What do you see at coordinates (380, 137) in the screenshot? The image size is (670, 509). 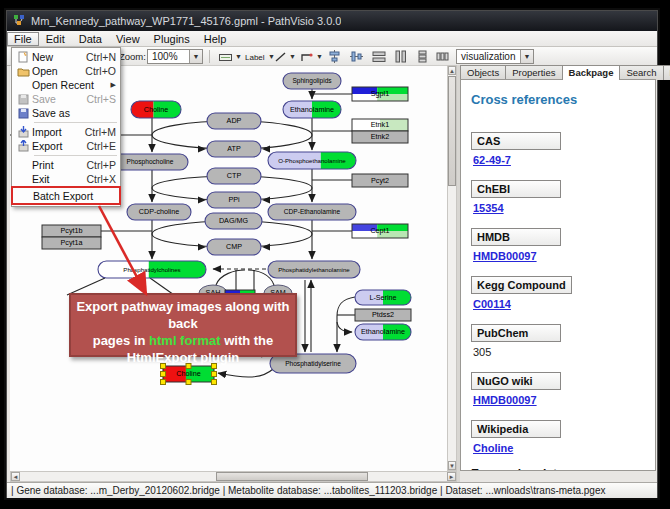 I see `node-etnk2: Etnk2` at bounding box center [380, 137].